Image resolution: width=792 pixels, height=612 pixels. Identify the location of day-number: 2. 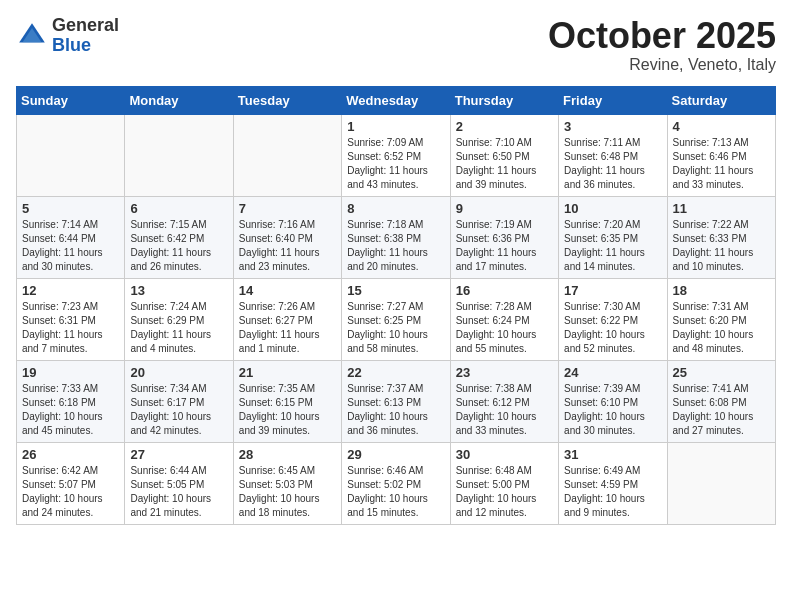
(504, 126).